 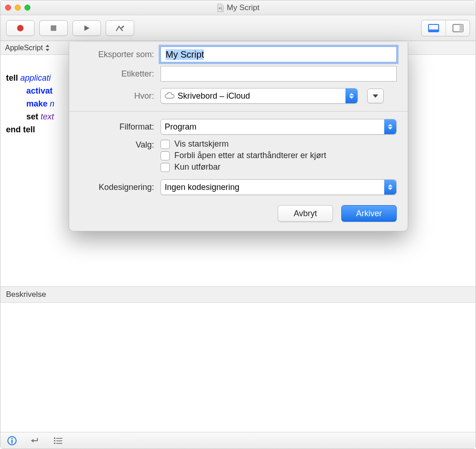 What do you see at coordinates (20, 130) in the screenshot?
I see `code-kw: end tell` at bounding box center [20, 130].